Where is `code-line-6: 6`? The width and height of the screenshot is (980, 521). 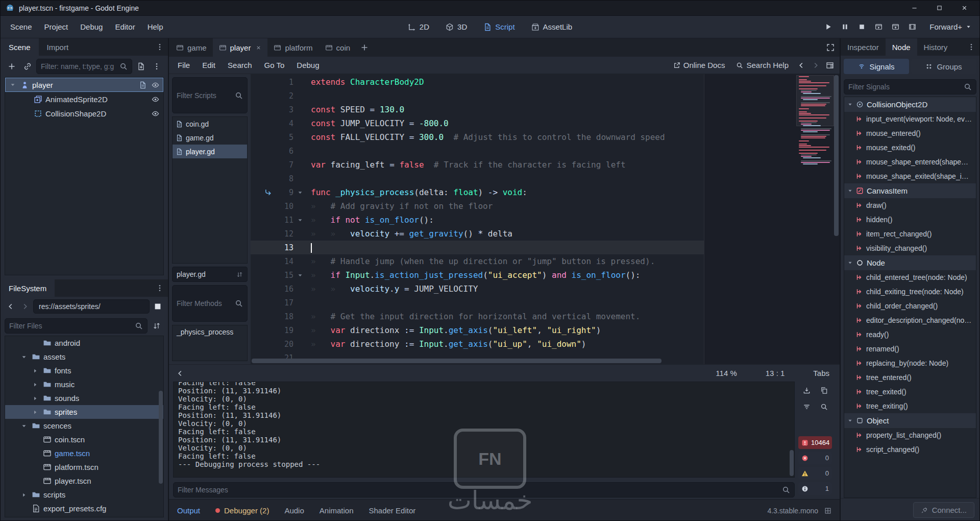
code-line-6: 6 is located at coordinates (545, 151).